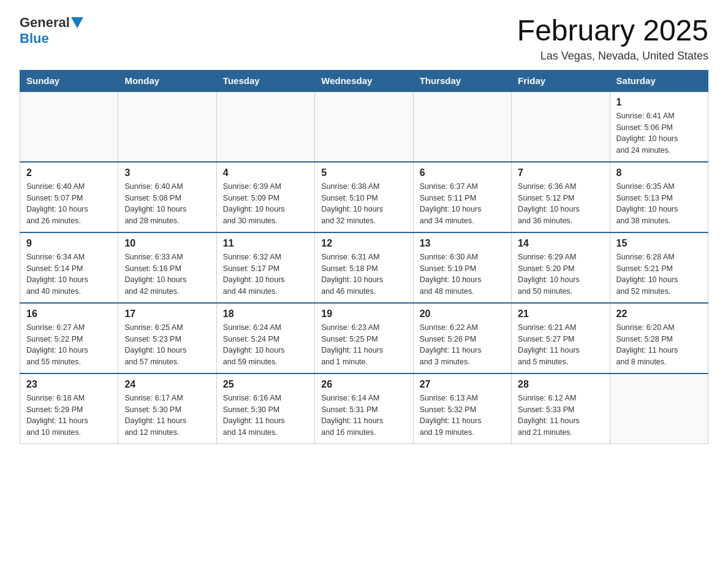 This screenshot has width=728, height=563. What do you see at coordinates (69, 204) in the screenshot?
I see `day-info: Sunrise: 6:40 AM Sunset: 5:07 PM Dayligh…` at bounding box center [69, 204].